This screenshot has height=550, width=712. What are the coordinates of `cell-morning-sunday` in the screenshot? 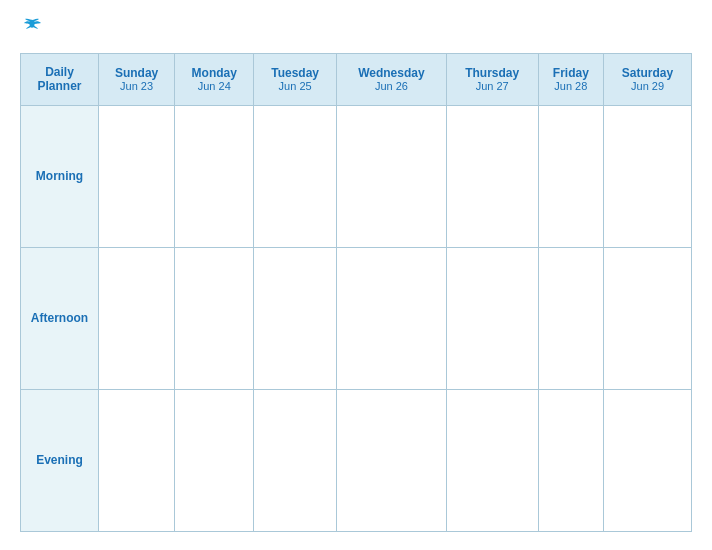 It's located at (137, 176).